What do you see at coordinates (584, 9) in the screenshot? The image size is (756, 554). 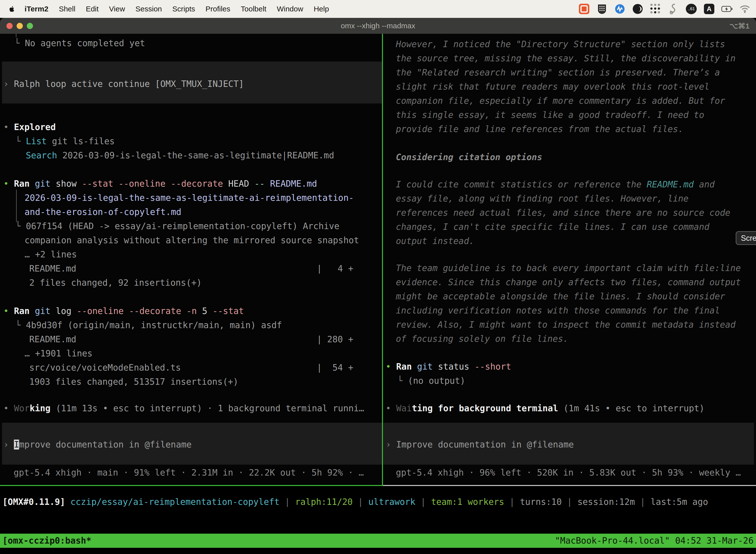 I see `chat-app-icon` at bounding box center [584, 9].